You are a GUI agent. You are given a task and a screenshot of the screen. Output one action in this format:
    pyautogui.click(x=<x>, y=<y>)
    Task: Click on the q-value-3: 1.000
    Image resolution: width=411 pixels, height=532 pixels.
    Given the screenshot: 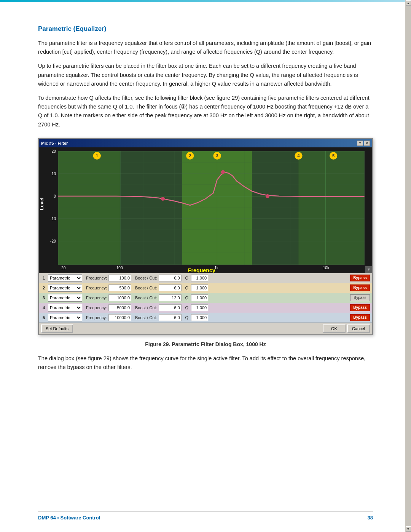 What is the action you would take?
    pyautogui.click(x=199, y=298)
    